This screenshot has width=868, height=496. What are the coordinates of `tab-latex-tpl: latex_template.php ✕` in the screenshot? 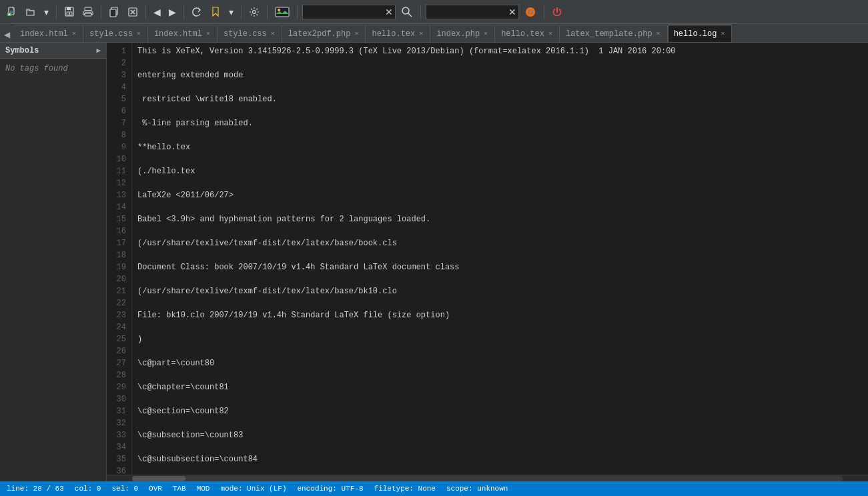 It's located at (614, 33).